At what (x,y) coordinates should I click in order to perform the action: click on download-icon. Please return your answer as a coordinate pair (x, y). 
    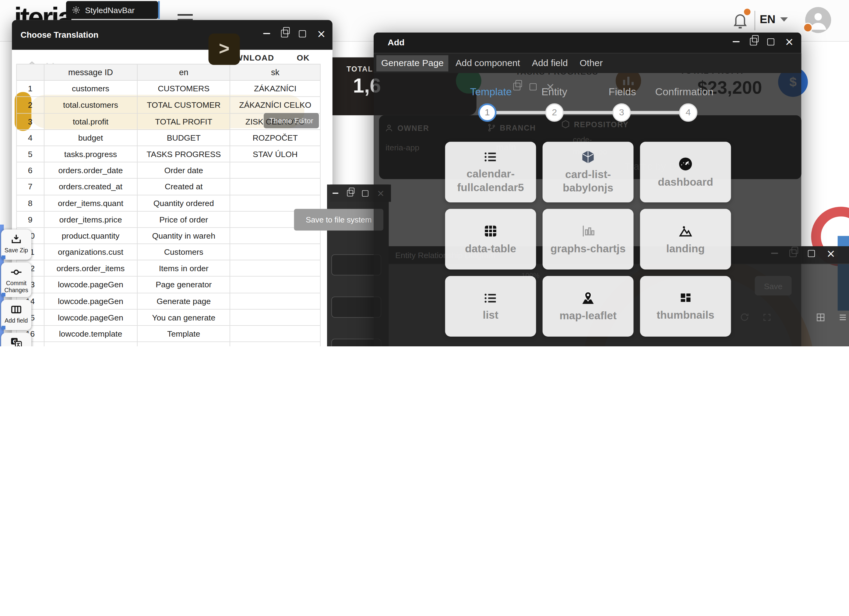
    Looking at the image, I should click on (16, 239).